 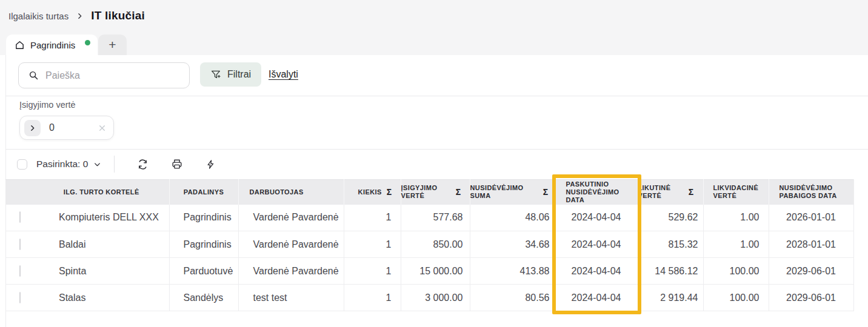 I want to click on select-all-checkbox, so click(x=22, y=165).